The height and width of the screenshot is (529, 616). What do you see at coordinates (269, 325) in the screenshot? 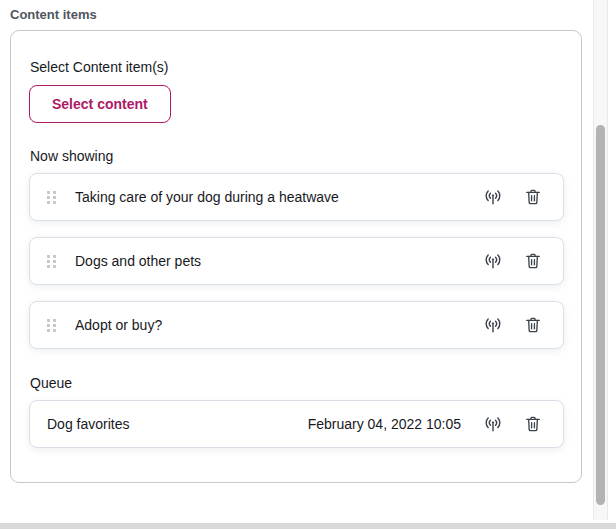
I see `content-item-title: Adopt or buy?` at bounding box center [269, 325].